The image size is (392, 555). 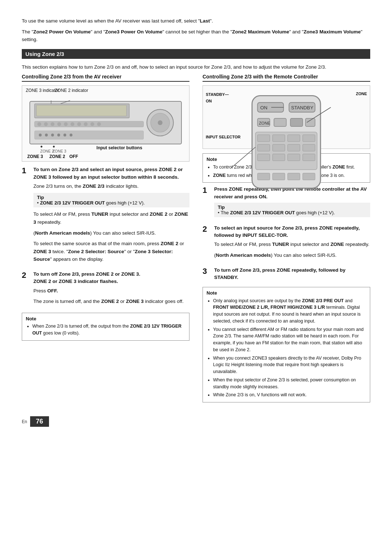 What do you see at coordinates (211, 21) in the screenshot?
I see `intro-line2end: ".` at bounding box center [211, 21].